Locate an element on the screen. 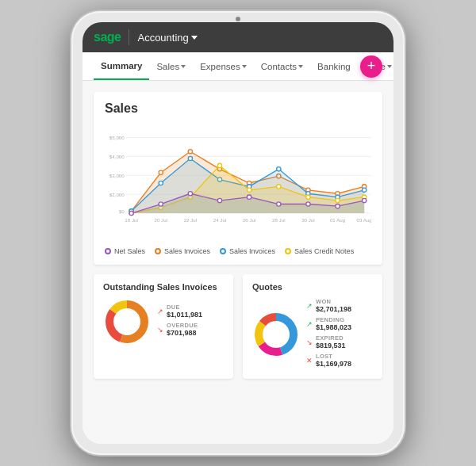  contacts-chevron-icon is located at coordinates (301, 67).